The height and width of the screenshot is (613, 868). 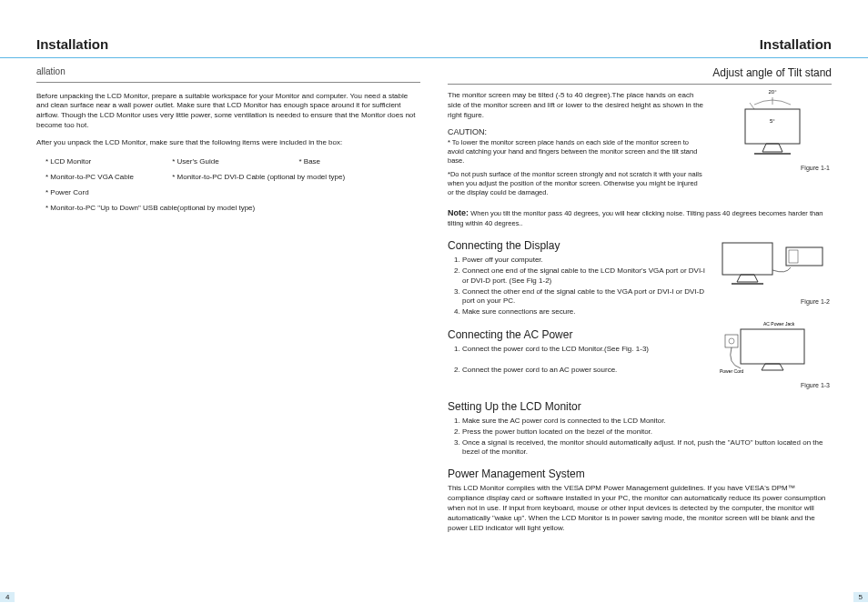 I want to click on header-right: Installation, so click(x=795, y=44).